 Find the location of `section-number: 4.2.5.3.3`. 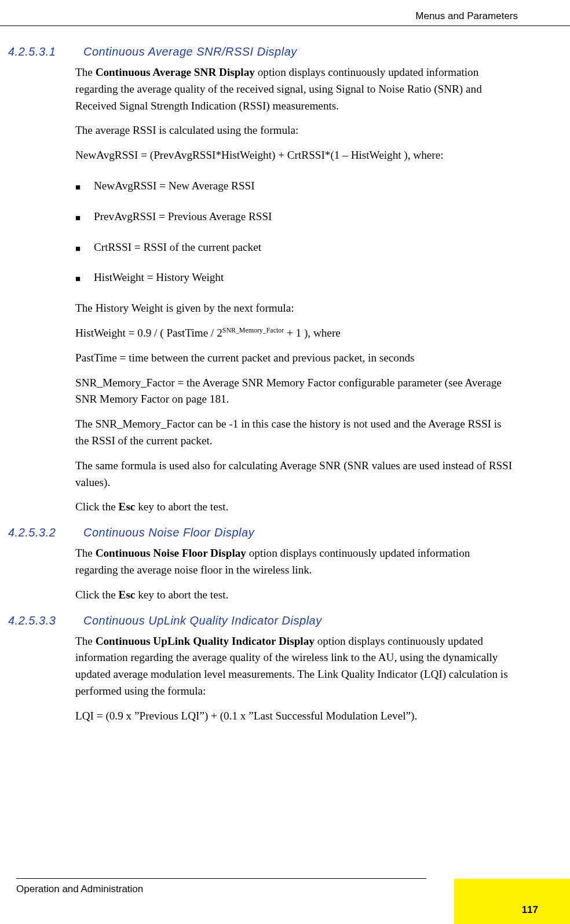

section-number: 4.2.5.3.3 is located at coordinates (42, 621).